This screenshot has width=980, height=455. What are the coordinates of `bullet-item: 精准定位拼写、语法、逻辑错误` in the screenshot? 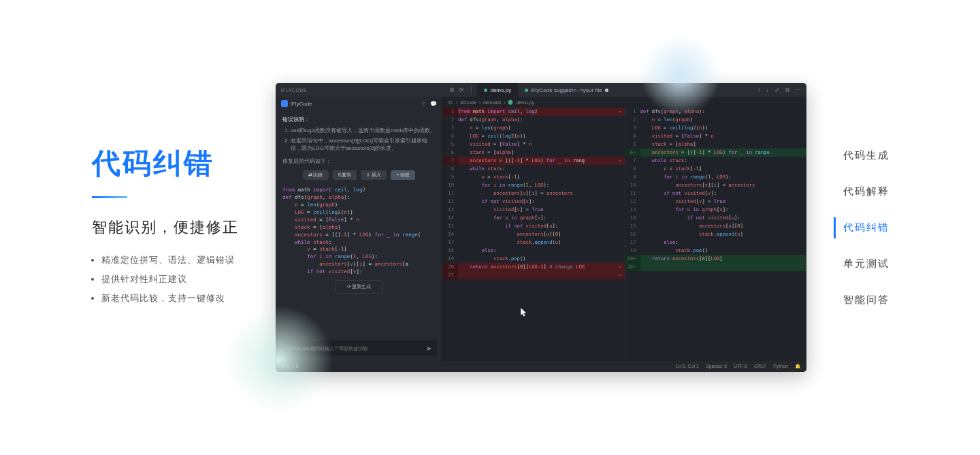 It's located at (189, 260).